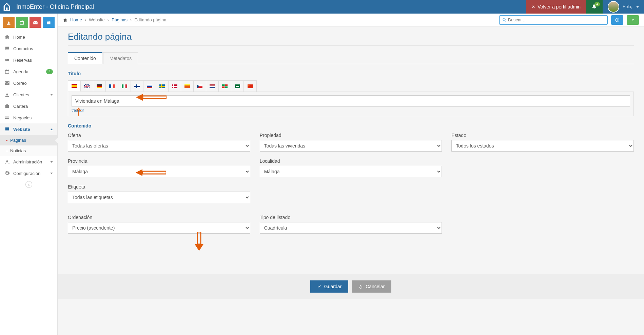  What do you see at coordinates (65, 20) in the screenshot?
I see `home-icon` at bounding box center [65, 20].